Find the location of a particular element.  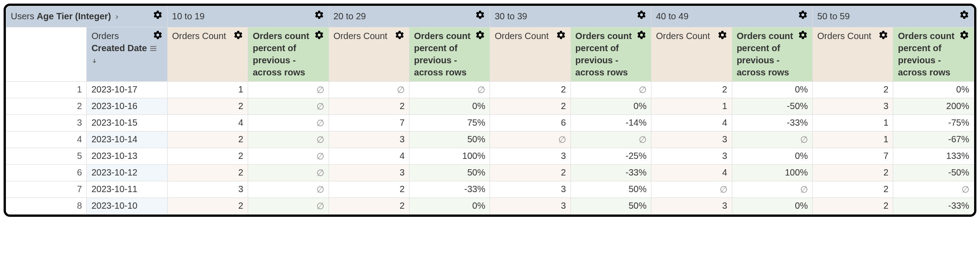

pivot-icon is located at coordinates (153, 48).